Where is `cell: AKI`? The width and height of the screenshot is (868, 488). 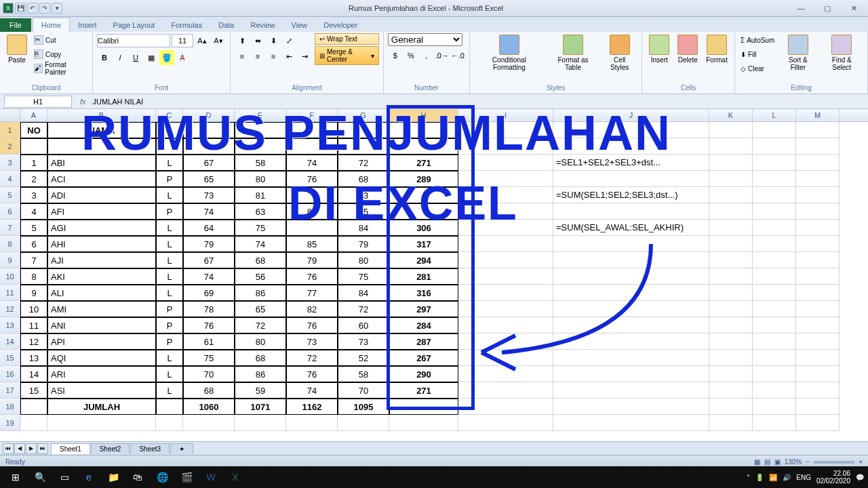
cell: AKI is located at coordinates (102, 277).